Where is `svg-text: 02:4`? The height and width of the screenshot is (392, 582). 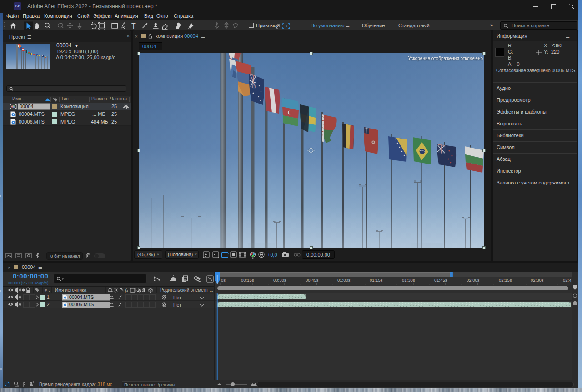
svg-text: 02:4 is located at coordinates (567, 280).